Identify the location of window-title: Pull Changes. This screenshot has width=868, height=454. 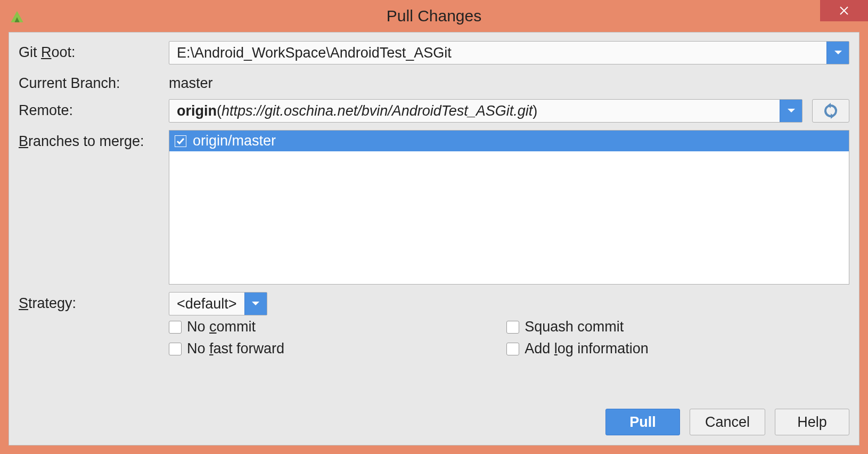
(434, 16).